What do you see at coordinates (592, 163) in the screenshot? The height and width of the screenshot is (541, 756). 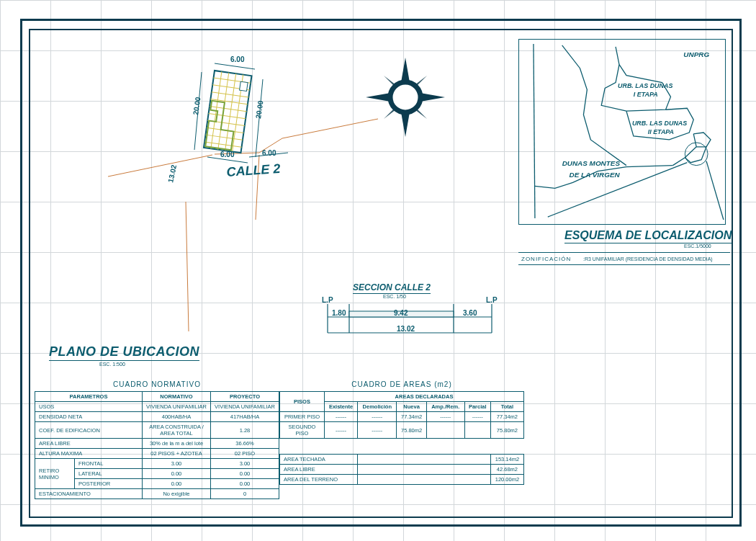 I see `locator-label-m1: DUNAS MONTES` at bounding box center [592, 163].